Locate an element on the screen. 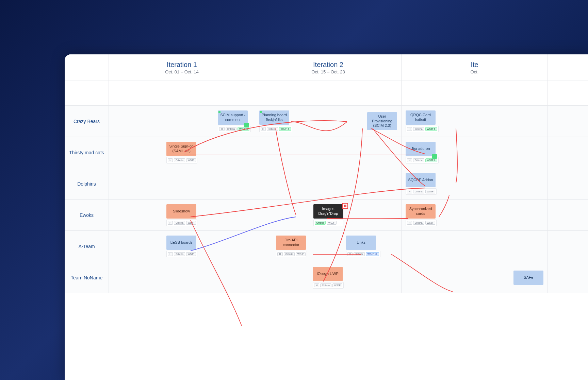  cell: Single Sign-on (SAML V2) H Criteria WSJF is located at coordinates (182, 152).